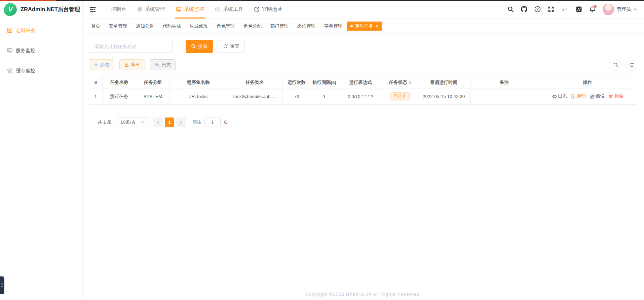  What do you see at coordinates (158, 122) in the screenshot?
I see `chevron-left-icon` at bounding box center [158, 122].